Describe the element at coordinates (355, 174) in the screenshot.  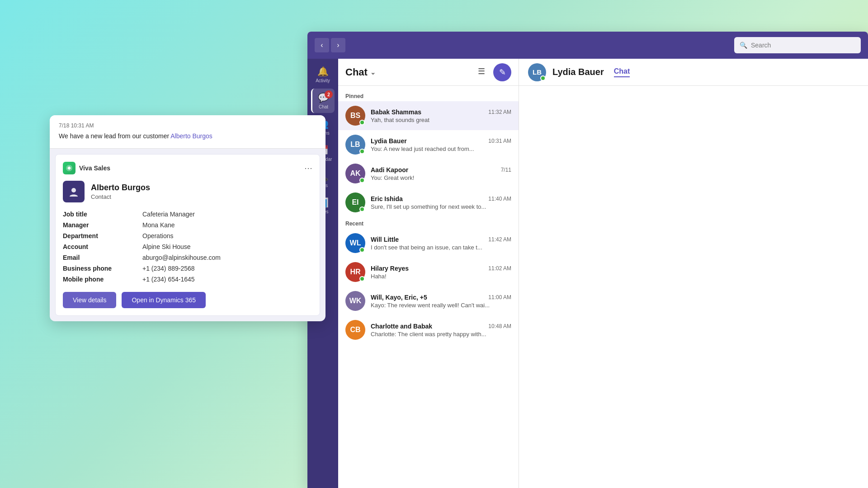
I see `avatar-wrap-aadi: AK` at that location.